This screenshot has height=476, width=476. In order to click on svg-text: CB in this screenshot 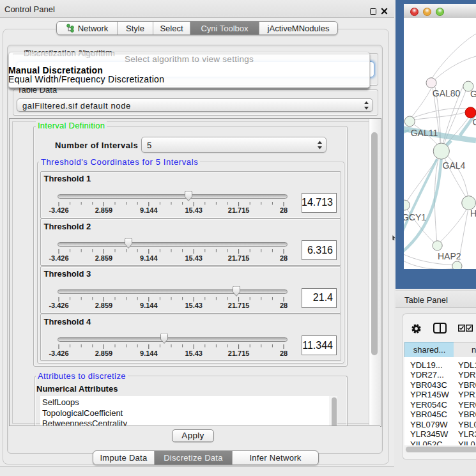, I will do `click(474, 122)`.